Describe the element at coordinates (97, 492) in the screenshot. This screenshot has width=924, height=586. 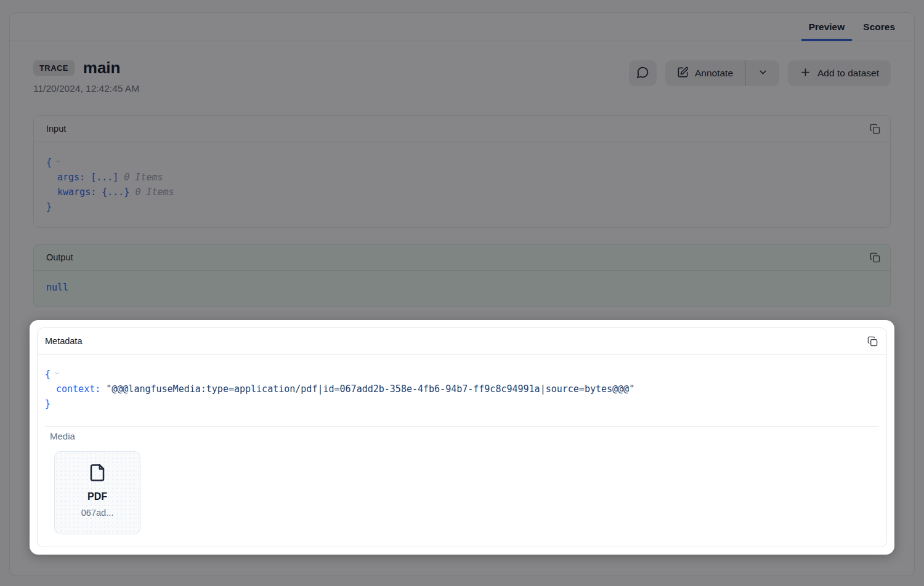
I see `media-pdf-card: PDF 067ad...` at that location.